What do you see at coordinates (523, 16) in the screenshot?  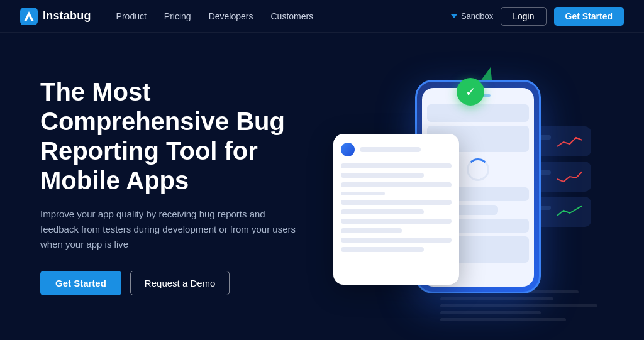 I see `login-button: Login` at bounding box center [523, 16].